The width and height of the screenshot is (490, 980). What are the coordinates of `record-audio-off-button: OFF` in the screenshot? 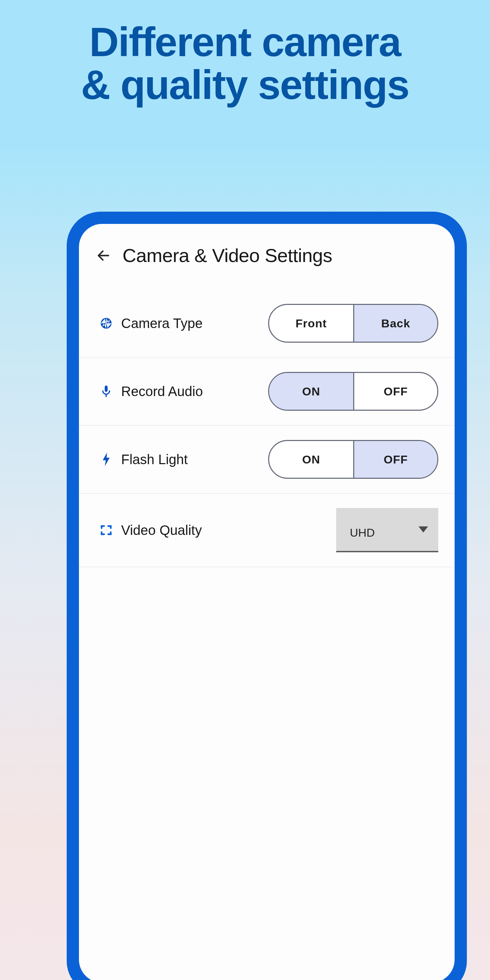 It's located at (395, 391).